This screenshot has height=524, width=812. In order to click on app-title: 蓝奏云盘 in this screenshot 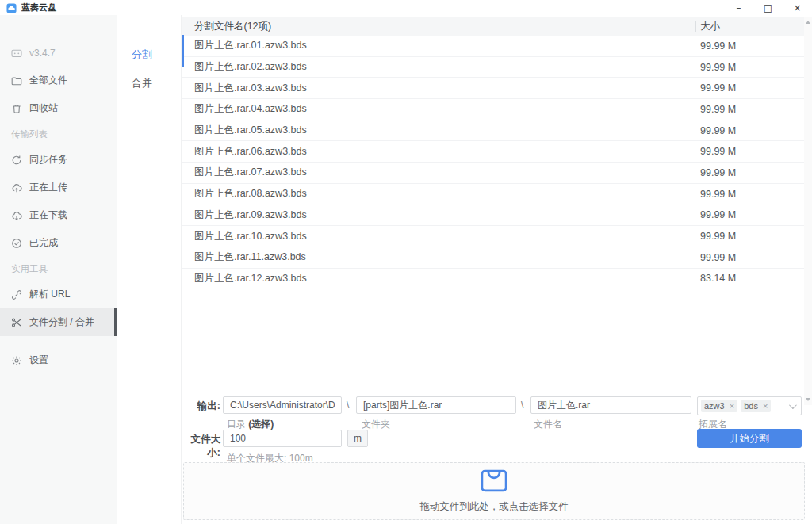, I will do `click(39, 8)`.